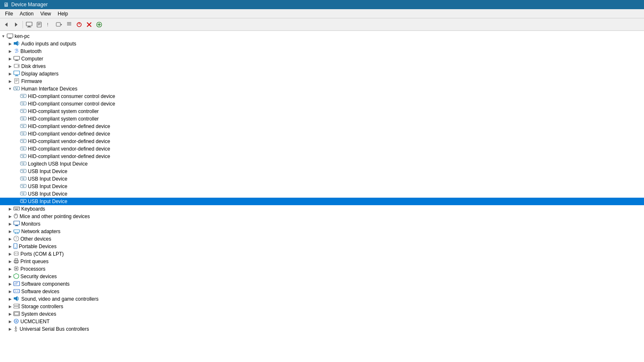 Image resolution: width=644 pixels, height=362 pixels. Describe the element at coordinates (322, 96) in the screenshot. I see `hid-child-consumer1: ▶ HID-compliant consumer control device` at that location.